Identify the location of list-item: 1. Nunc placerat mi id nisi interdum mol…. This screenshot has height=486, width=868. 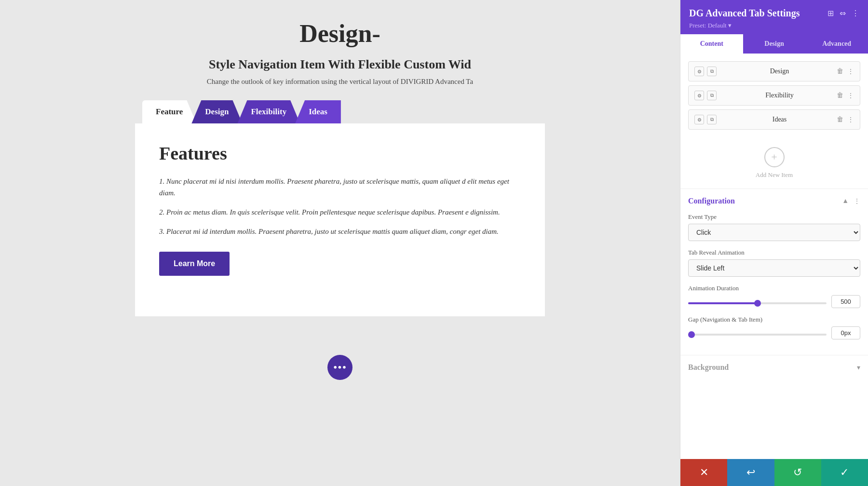
(340, 187).